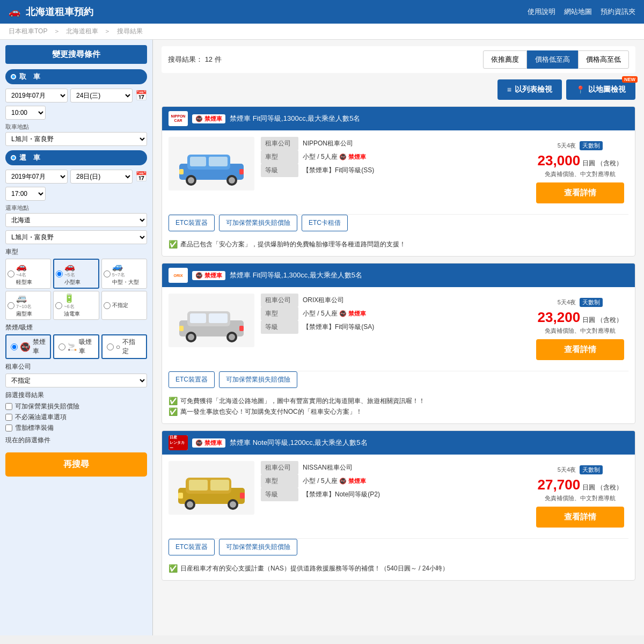 The height and width of the screenshot is (644, 644). I want to click on car-card-2-info-bar: ✅ 可免費獲得「北海道公路地圖」，圖中有豐富實用的北海道開車、旅遊相關資訊喔！！…, so click(398, 408).